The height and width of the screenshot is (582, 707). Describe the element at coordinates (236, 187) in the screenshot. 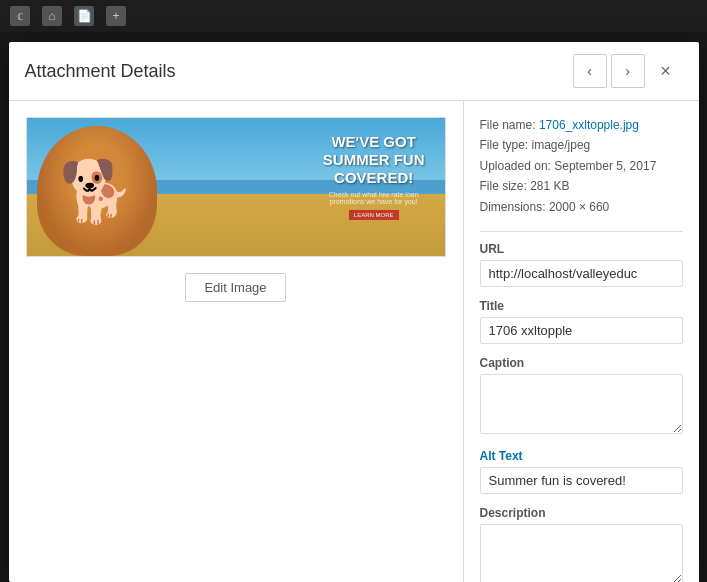

I see `image-preview: 🐕 WE'VE GOT SUMMER FUN COVERED! Check ou…` at that location.